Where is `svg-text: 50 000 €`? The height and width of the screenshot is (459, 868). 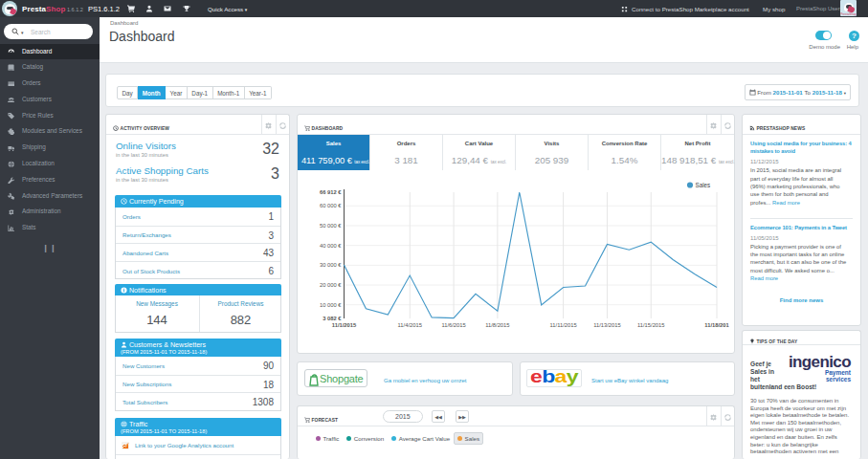 svg-text: 50 000 € is located at coordinates (331, 226).